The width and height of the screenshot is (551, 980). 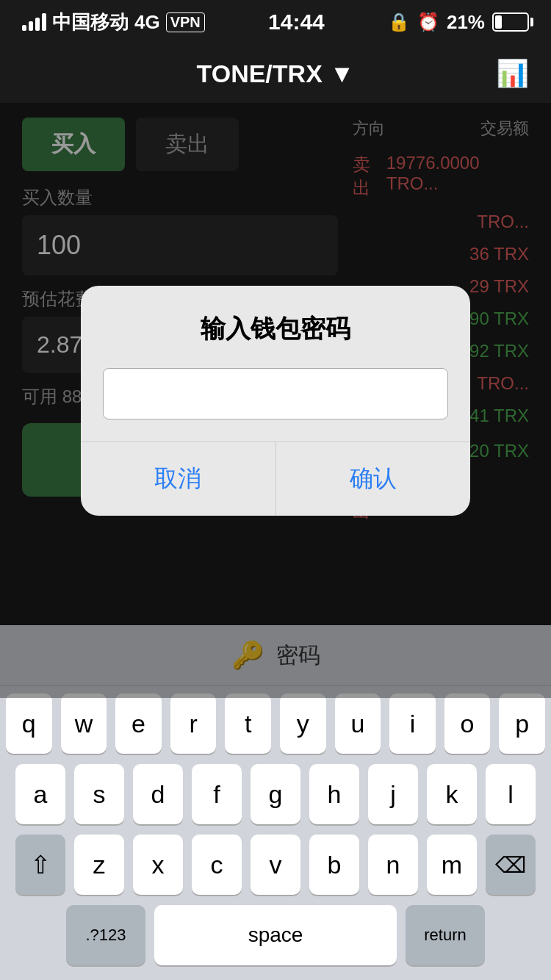 I want to click on time-label: 14:44, so click(x=297, y=22).